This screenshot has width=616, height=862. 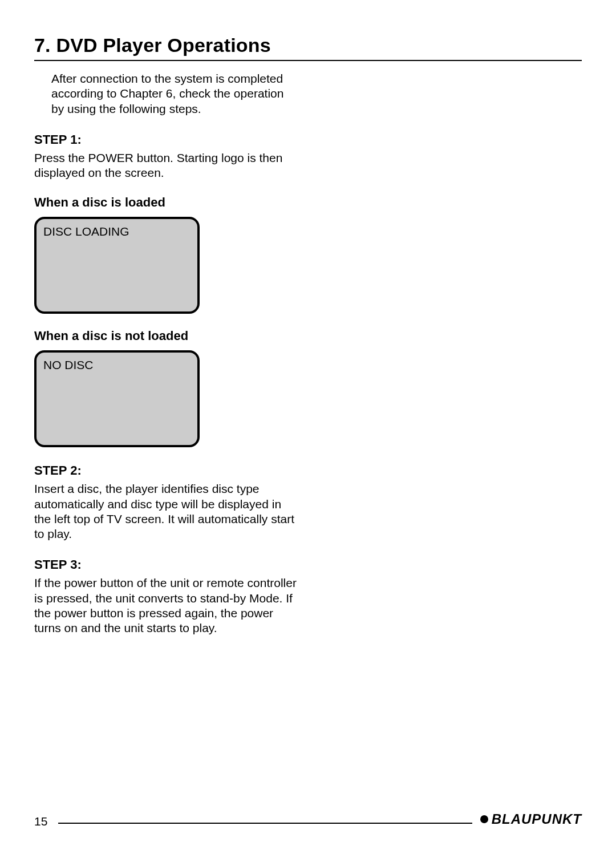 I want to click on disc-loaded-heading: When a disc is loaded, so click(x=308, y=203).